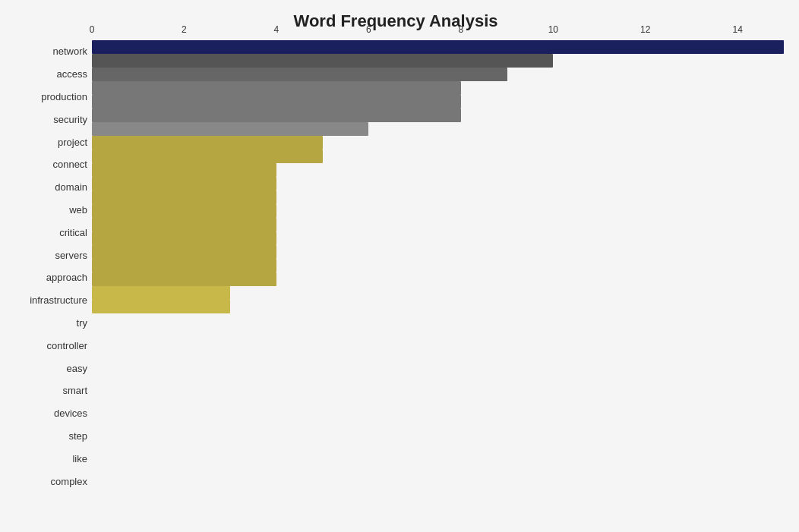 This screenshot has width=799, height=532. I want to click on y-label: network, so click(47, 52).